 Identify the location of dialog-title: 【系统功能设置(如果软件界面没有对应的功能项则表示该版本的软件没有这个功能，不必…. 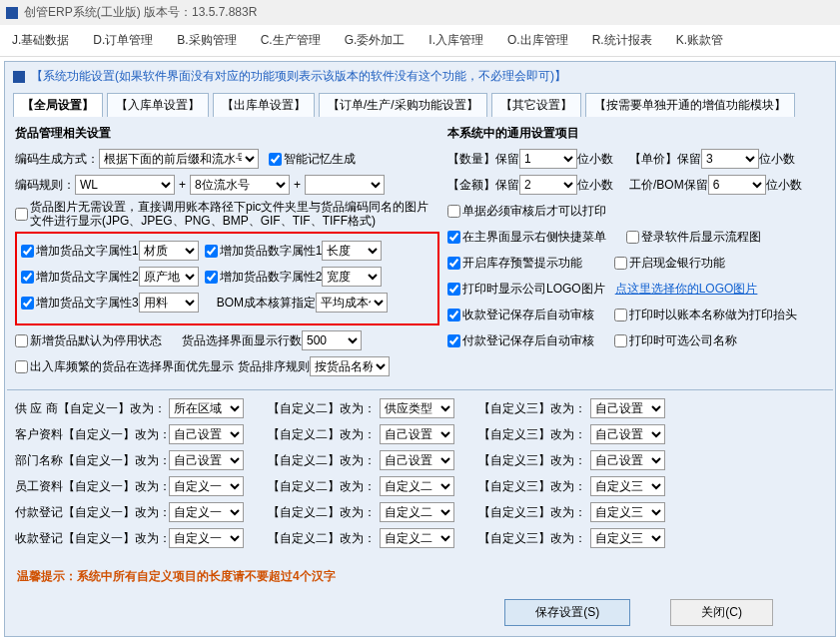
(299, 76).